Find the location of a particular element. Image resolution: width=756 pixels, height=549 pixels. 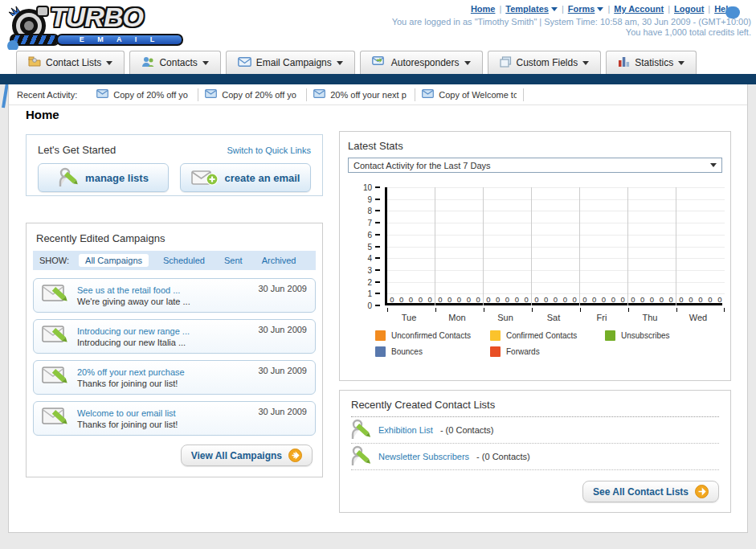

filter-archived: Archived is located at coordinates (280, 260).